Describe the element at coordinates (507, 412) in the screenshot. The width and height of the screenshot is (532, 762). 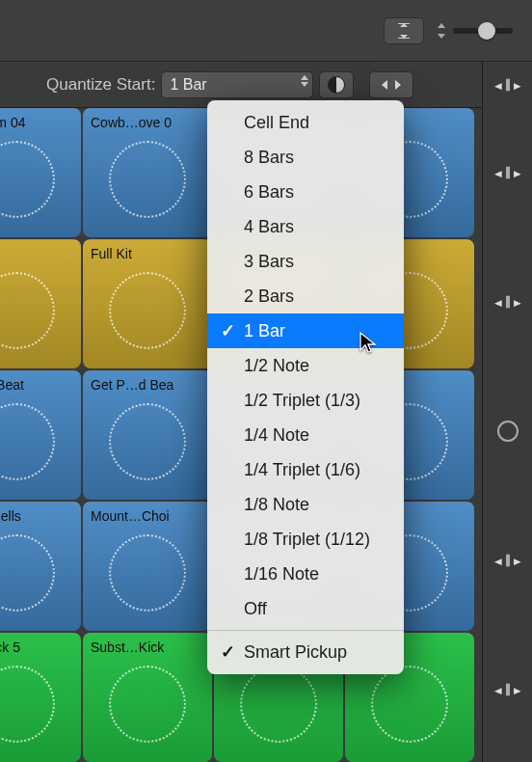
I see `right-rail` at that location.